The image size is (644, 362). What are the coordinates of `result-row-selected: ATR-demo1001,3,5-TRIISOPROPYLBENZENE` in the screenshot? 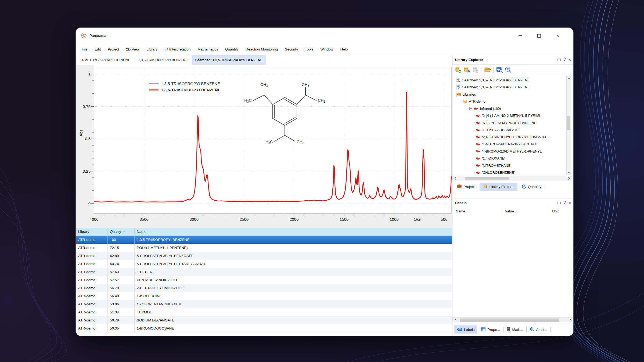 It's located at (264, 240).